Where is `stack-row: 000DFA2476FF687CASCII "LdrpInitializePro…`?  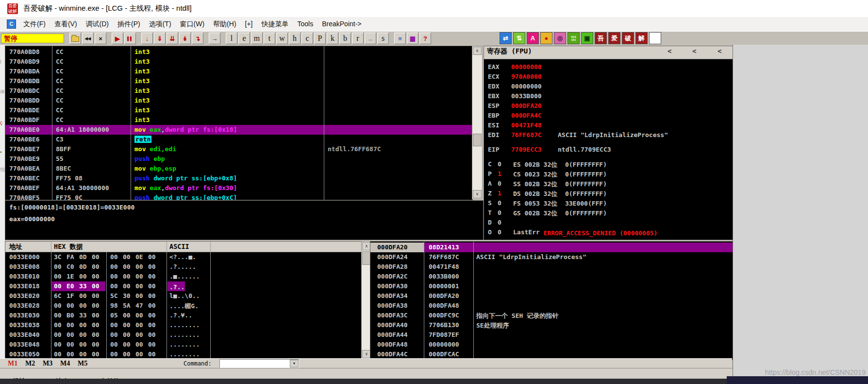 stack-row: 000DFA2476FF687CASCII "LdrpInitializePro… is located at coordinates (551, 257).